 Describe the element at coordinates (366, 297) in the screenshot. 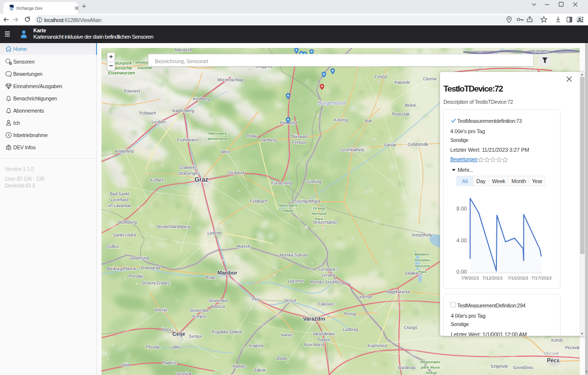

I see `svg-text: Letenye` at that location.